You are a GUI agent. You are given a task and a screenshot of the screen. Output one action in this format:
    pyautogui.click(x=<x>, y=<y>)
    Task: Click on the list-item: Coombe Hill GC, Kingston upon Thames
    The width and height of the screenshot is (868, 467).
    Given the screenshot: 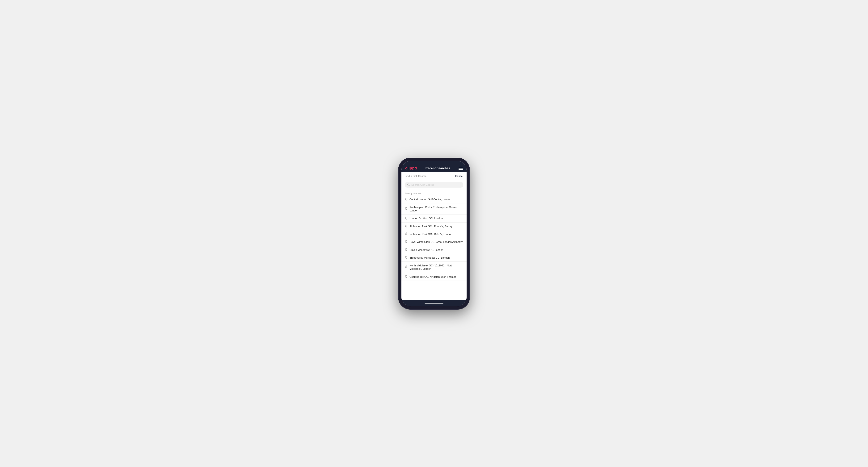 What is the action you would take?
    pyautogui.click(x=434, y=277)
    